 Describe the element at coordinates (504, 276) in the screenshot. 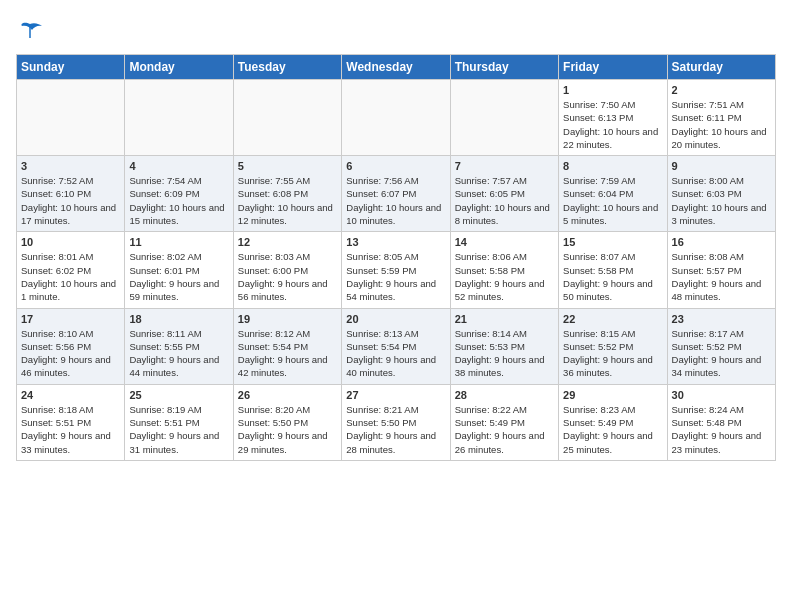

I see `day-info: Sunrise: 8:06 AM Sunset: 5:58 PM Dayligh…` at that location.